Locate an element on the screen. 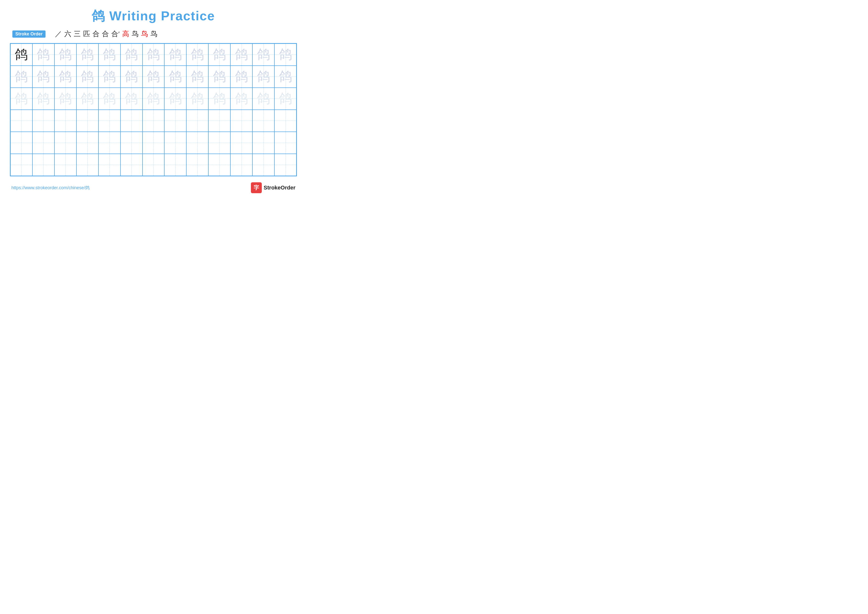  stroke-step-11: 鸟 is located at coordinates (154, 34).